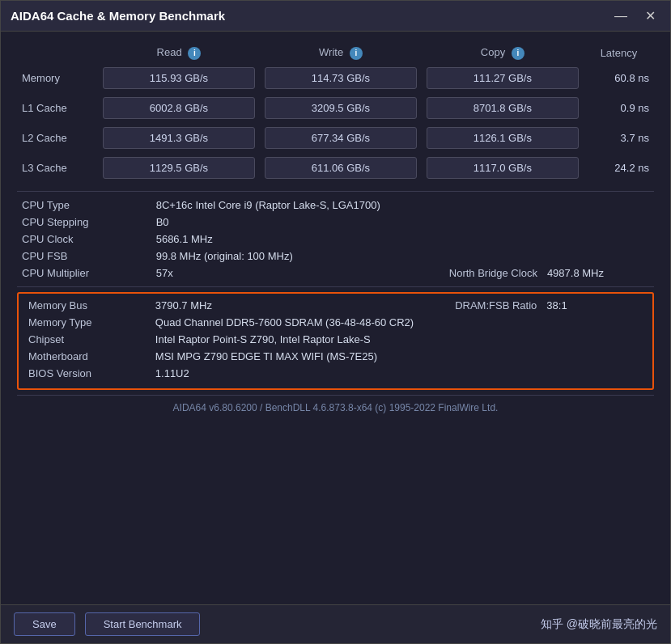  I want to click on table-row: L2 Cache 1491.3 GB/s 677.34 GB/s 1126.1 …, so click(335, 138).